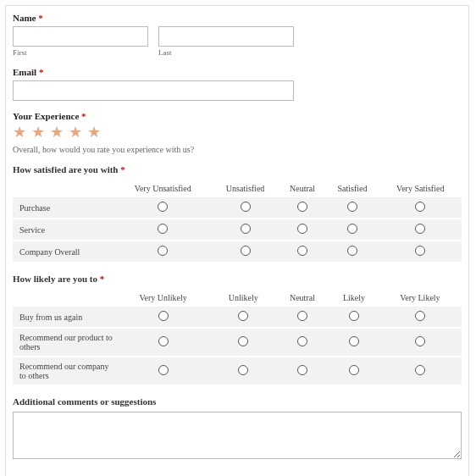  What do you see at coordinates (80, 42) in the screenshot?
I see `first-name-col: First` at bounding box center [80, 42].